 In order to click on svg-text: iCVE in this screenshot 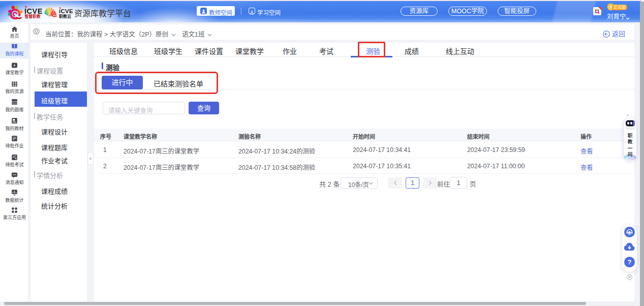, I will do `click(66, 11)`.